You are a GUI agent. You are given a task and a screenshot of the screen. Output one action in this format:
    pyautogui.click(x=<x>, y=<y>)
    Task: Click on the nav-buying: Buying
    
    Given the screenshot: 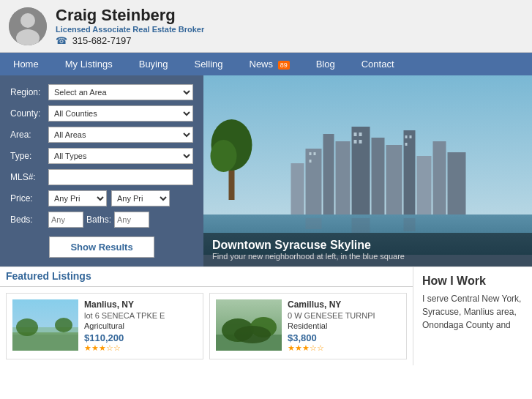 What is the action you would take?
    pyautogui.click(x=154, y=64)
    